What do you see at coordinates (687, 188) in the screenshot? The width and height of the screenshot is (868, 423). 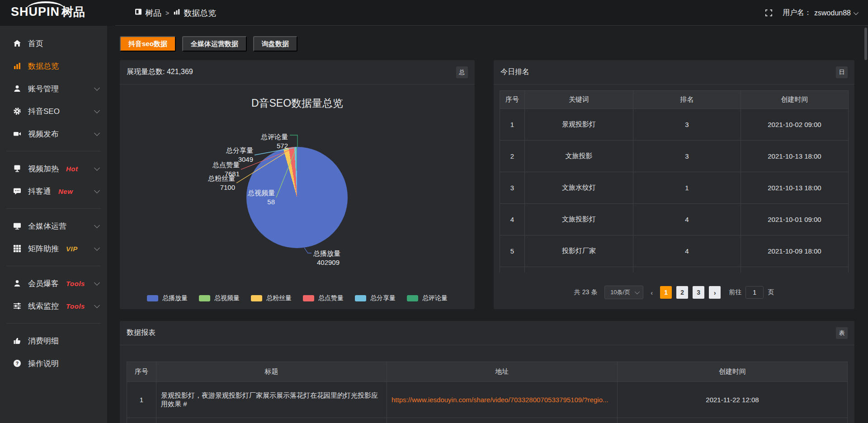 I see `cell-rank: 1` at bounding box center [687, 188].